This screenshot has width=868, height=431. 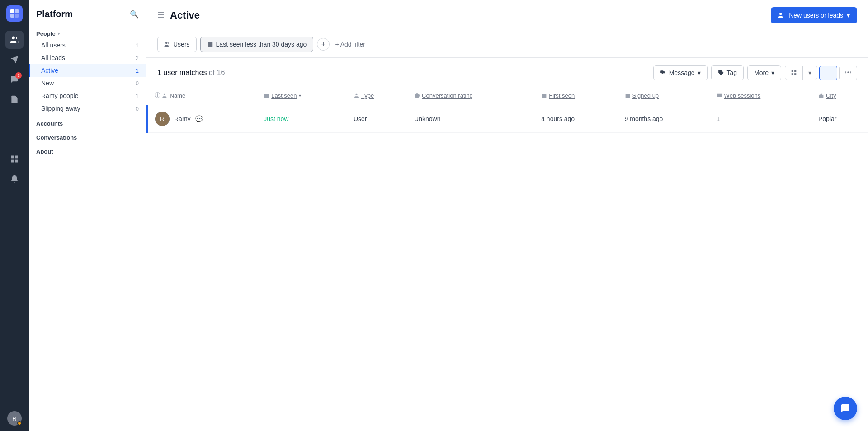 What do you see at coordinates (210, 44) in the screenshot?
I see `calendar-filter-icon` at bounding box center [210, 44].